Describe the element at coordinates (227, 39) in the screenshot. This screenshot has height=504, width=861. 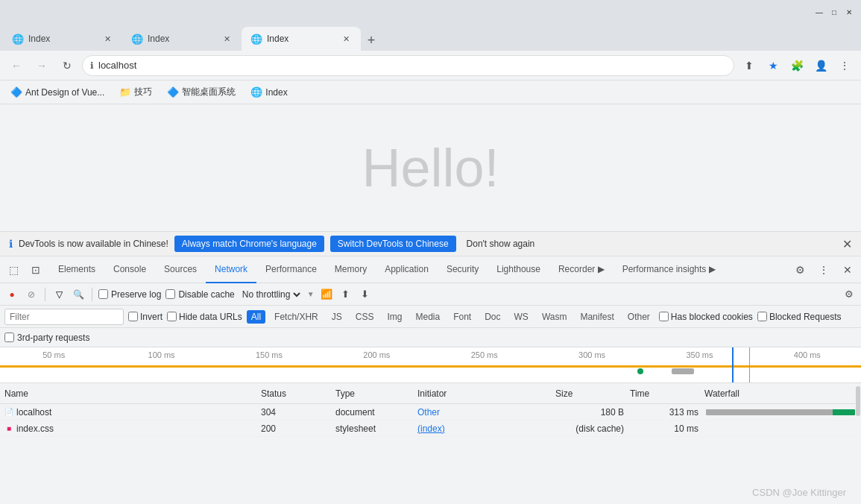
I see `tab-1-close: ✕` at that location.